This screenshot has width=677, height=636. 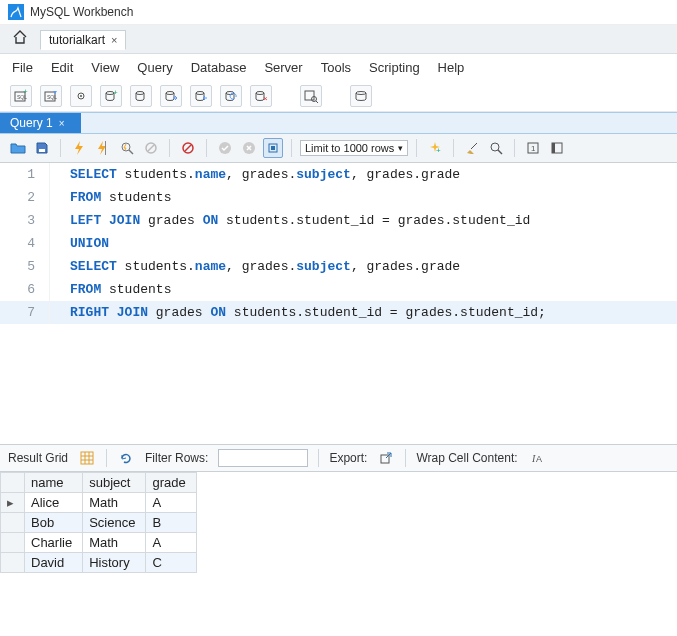 What do you see at coordinates (25, 312) in the screenshot?
I see `line-number: 7` at bounding box center [25, 312].